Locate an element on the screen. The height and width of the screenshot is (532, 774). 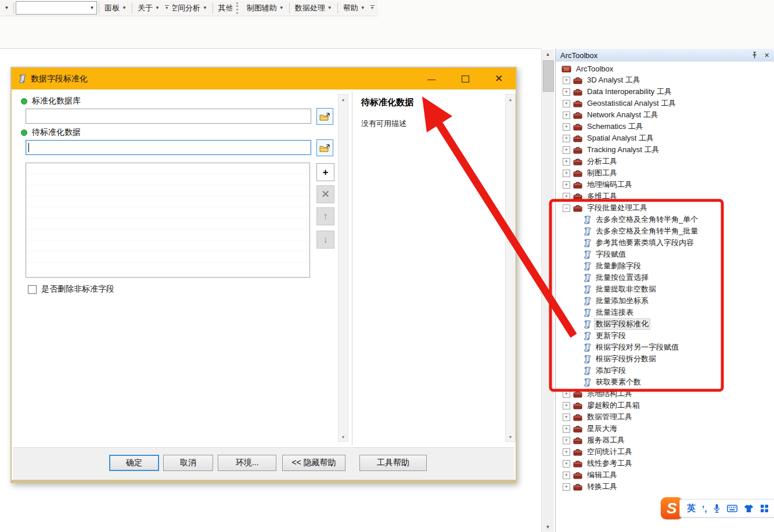
ok-button: 确定 is located at coordinates (134, 463).